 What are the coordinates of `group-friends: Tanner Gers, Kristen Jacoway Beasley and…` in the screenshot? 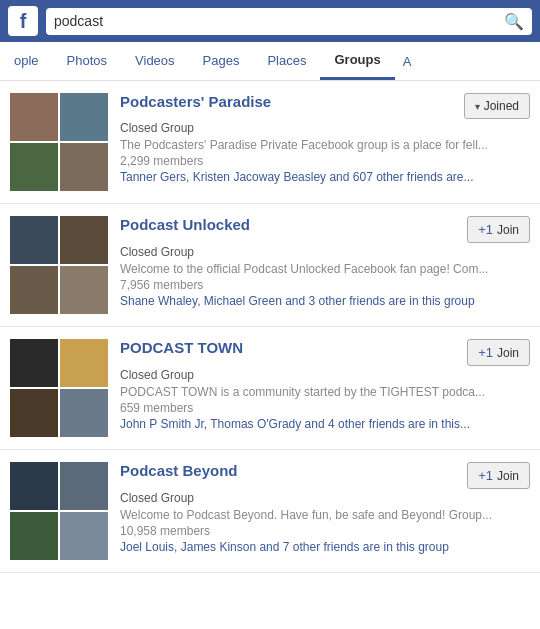 It's located at (325, 177).